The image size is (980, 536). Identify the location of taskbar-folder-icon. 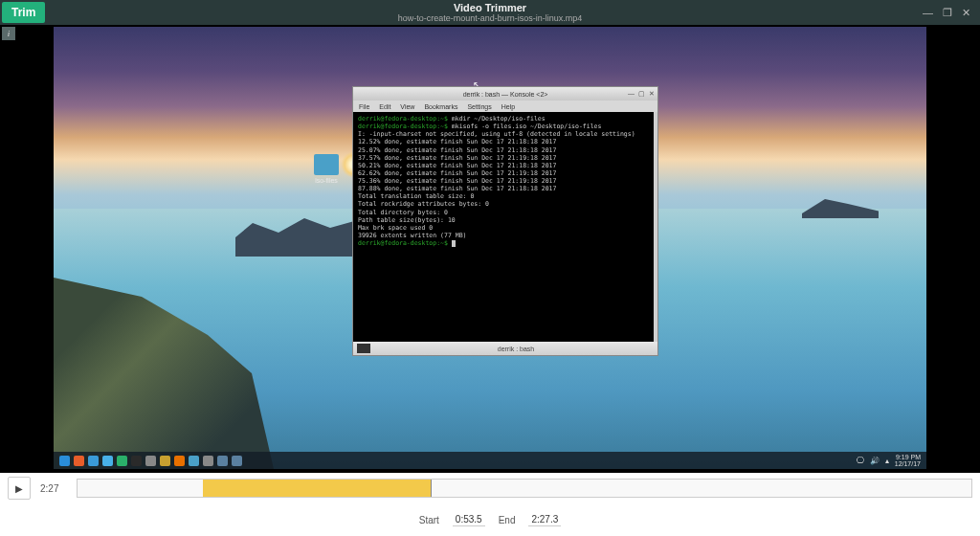
(193, 461).